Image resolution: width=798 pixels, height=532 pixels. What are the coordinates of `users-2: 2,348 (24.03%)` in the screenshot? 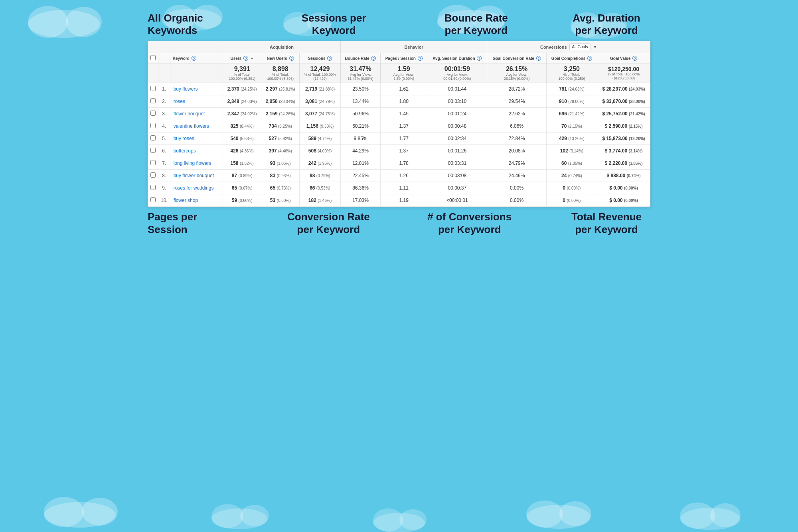 It's located at (242, 101).